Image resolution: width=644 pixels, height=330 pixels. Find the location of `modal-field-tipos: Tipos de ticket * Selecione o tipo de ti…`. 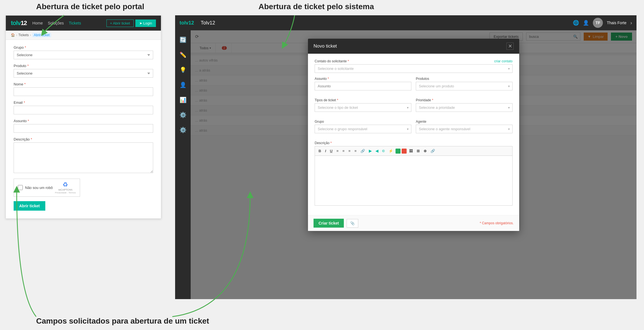

modal-field-tipos: Tipos de ticket * Selecione o tipo de ti… is located at coordinates (363, 105).